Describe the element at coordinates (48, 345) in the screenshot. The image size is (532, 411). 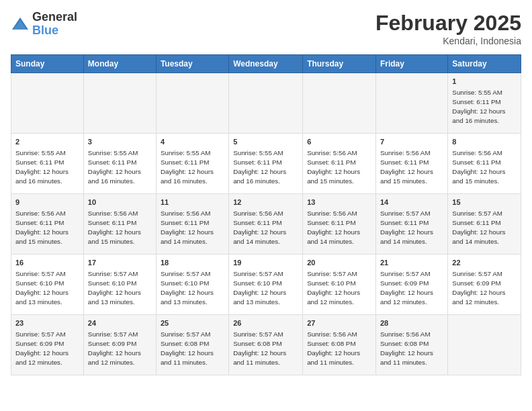
I see `table-row: 23Sunrise: 5:57 AM Sunset: 6:09 PM Dayli…` at that location.